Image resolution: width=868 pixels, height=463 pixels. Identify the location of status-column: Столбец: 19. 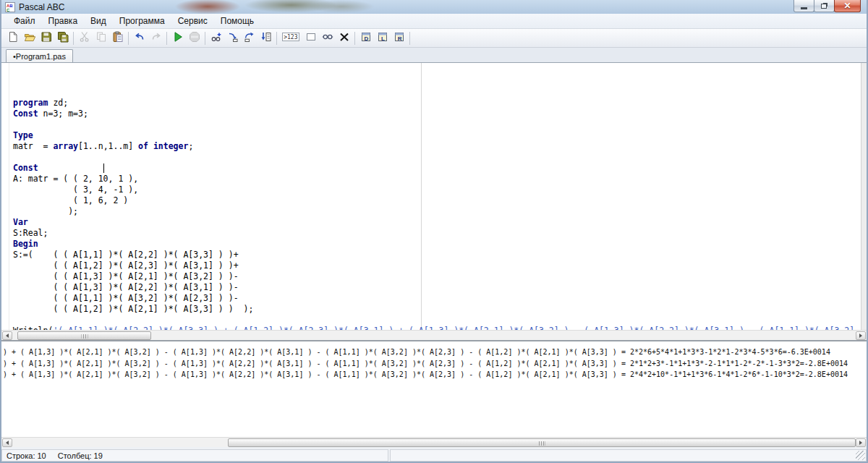
(80, 456).